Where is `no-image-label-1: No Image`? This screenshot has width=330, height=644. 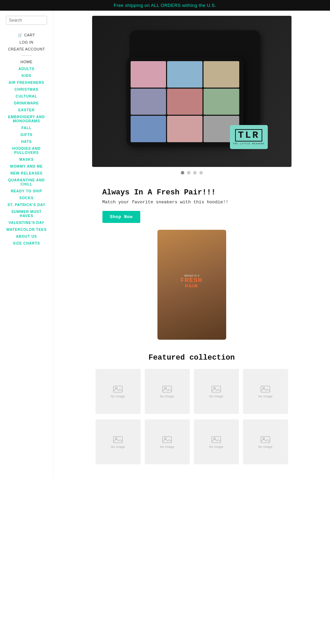 no-image-label-1: No Image is located at coordinates (118, 396).